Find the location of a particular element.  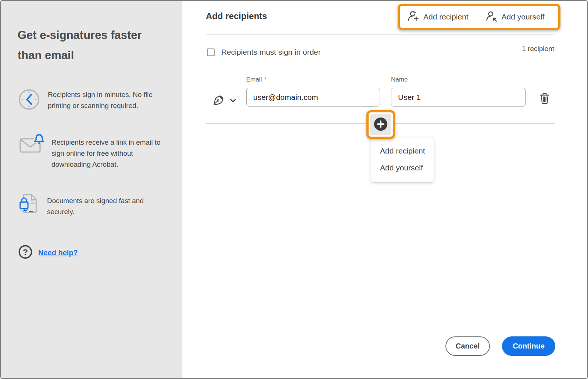

required-marker: * is located at coordinates (265, 79).